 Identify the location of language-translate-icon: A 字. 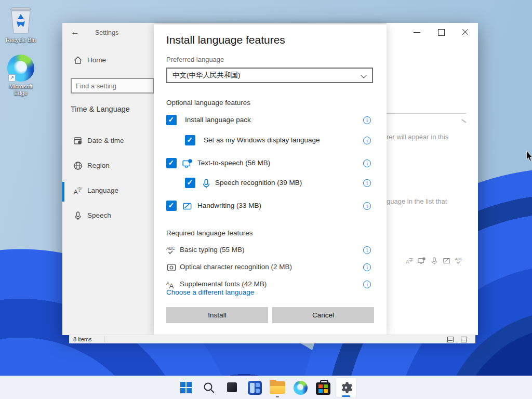
(78, 191).